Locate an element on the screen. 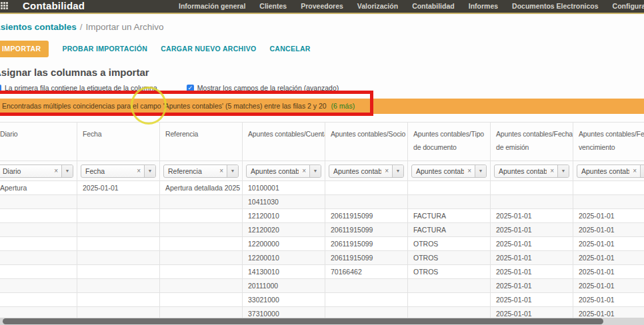  upload-new-file-button: CARGAR NUEVO ARCHIVO is located at coordinates (208, 49).